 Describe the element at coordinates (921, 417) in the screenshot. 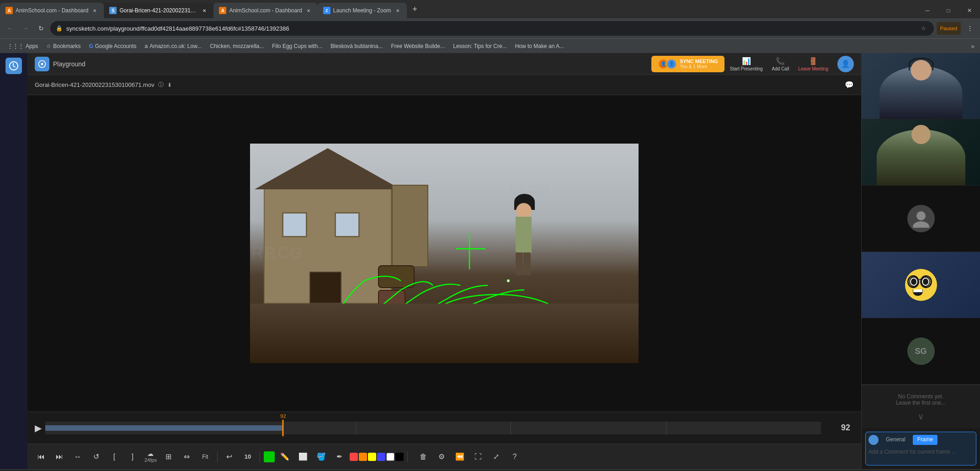

I see `expand-comments-icon: ∨` at that location.